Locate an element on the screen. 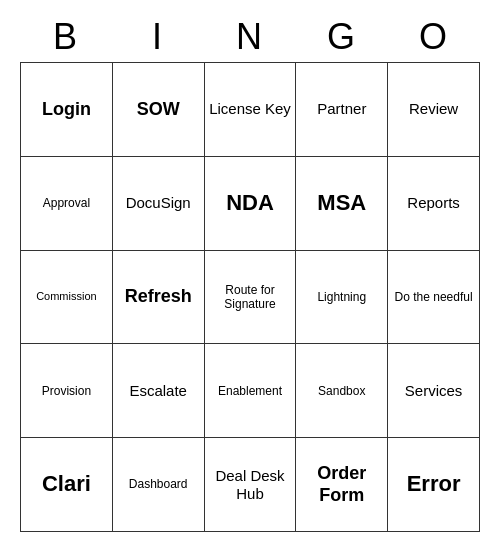  bingo-cell: Login is located at coordinates (67, 110).